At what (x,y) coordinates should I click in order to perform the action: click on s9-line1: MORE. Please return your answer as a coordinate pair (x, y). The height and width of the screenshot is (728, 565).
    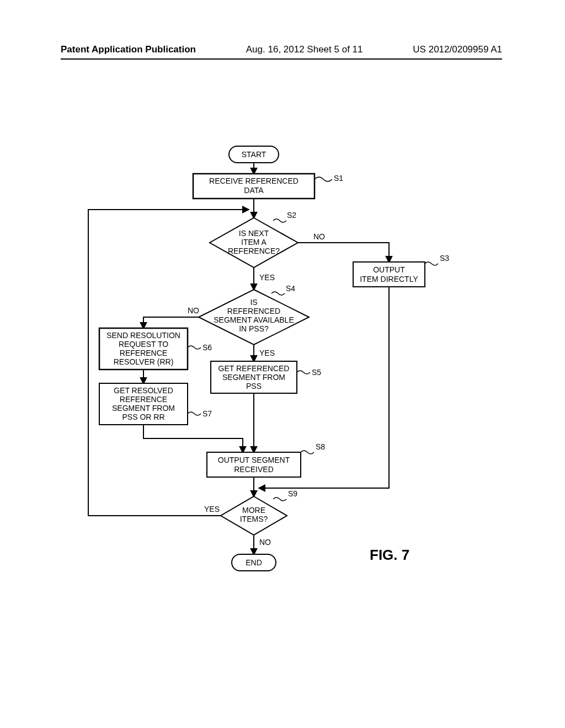
    Looking at the image, I should click on (254, 510).